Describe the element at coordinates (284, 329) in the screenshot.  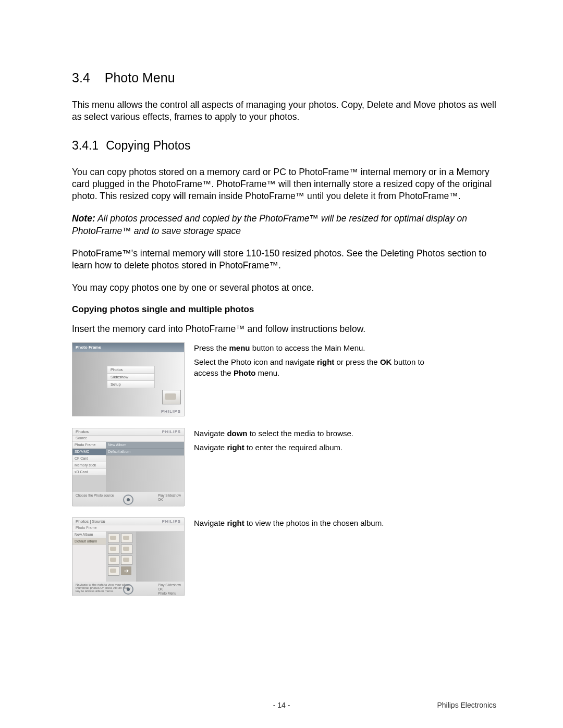
I see `paragraph-4: Insert the memory card into PhotoFrame™ …` at that location.